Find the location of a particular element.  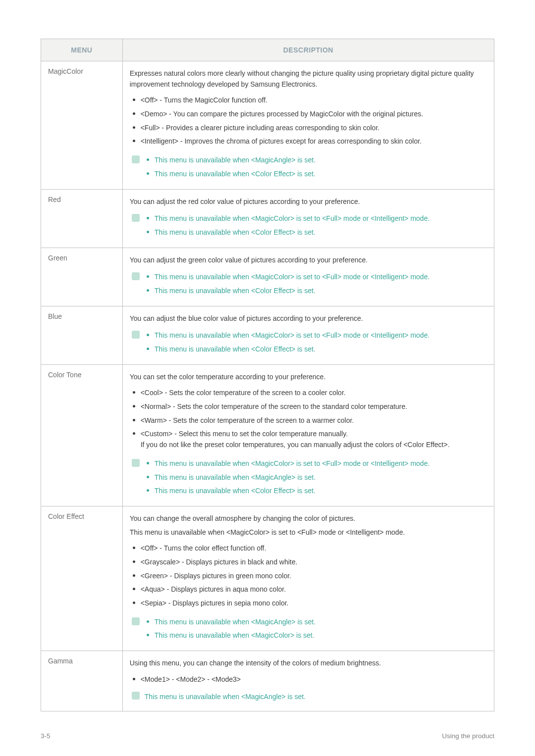

list-item: <Demo> - You can compare the pictures pr… is located at coordinates (308, 114).